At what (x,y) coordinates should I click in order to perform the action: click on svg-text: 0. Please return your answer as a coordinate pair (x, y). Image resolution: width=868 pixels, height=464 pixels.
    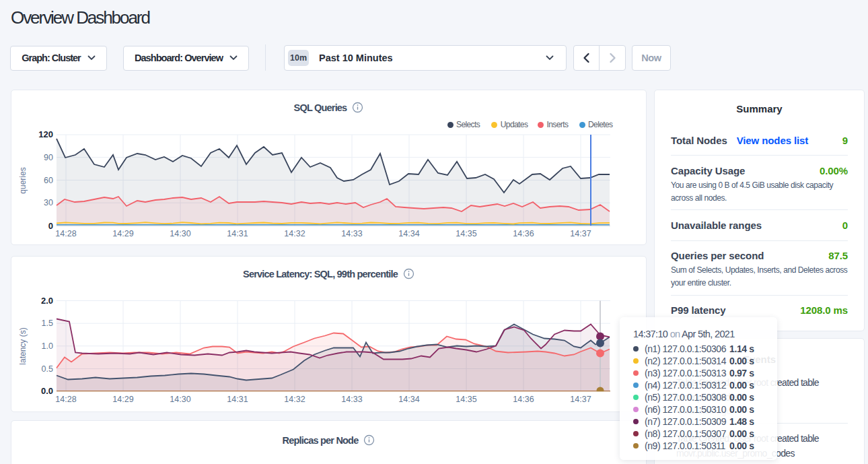
    Looking at the image, I should click on (51, 226).